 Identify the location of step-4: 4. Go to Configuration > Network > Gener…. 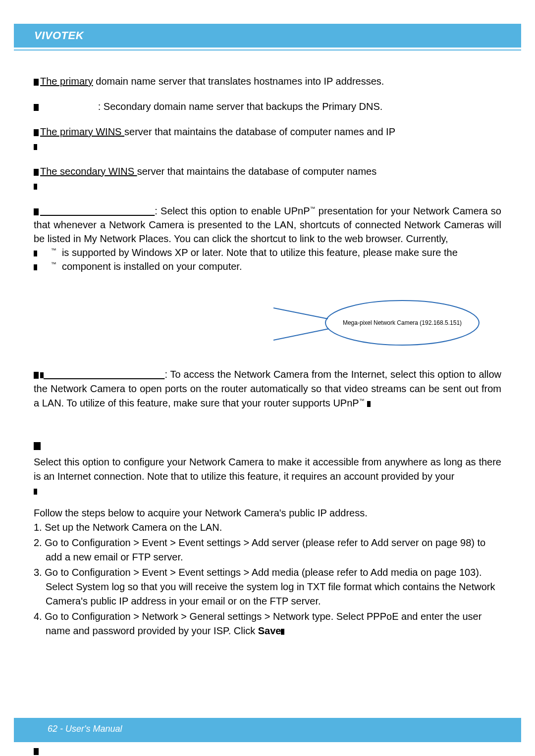
(268, 624).